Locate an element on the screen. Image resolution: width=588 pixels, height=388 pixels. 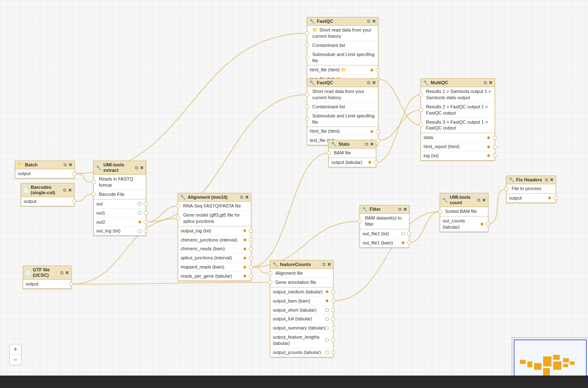
node-header: 🔧UMI-tools count⧉✖ is located at coordinates (464, 200).